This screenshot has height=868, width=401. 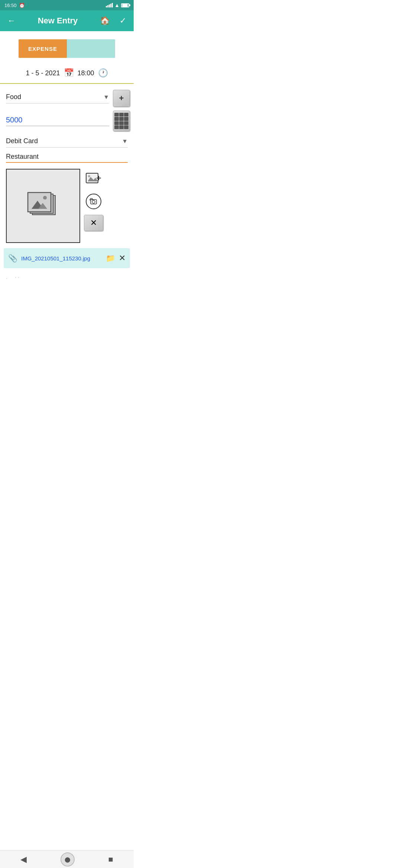 What do you see at coordinates (121, 98) in the screenshot?
I see `add-category-button: +` at bounding box center [121, 98].